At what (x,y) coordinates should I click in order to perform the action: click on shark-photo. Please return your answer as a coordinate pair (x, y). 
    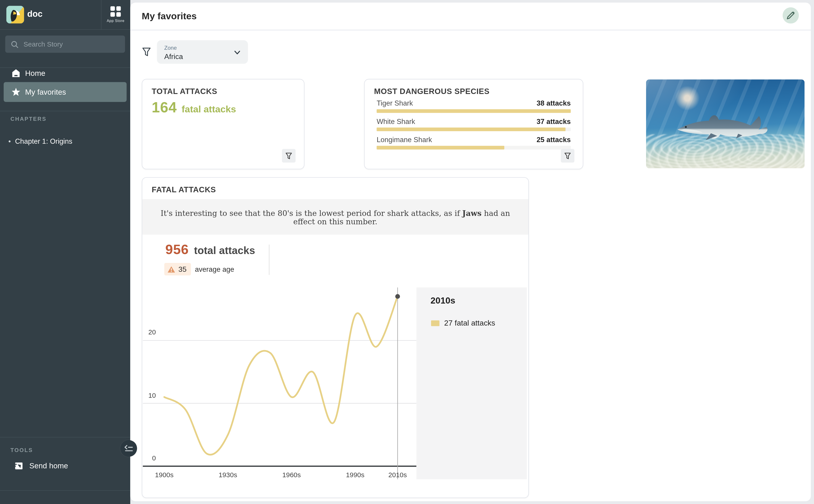
    Looking at the image, I should click on (725, 124).